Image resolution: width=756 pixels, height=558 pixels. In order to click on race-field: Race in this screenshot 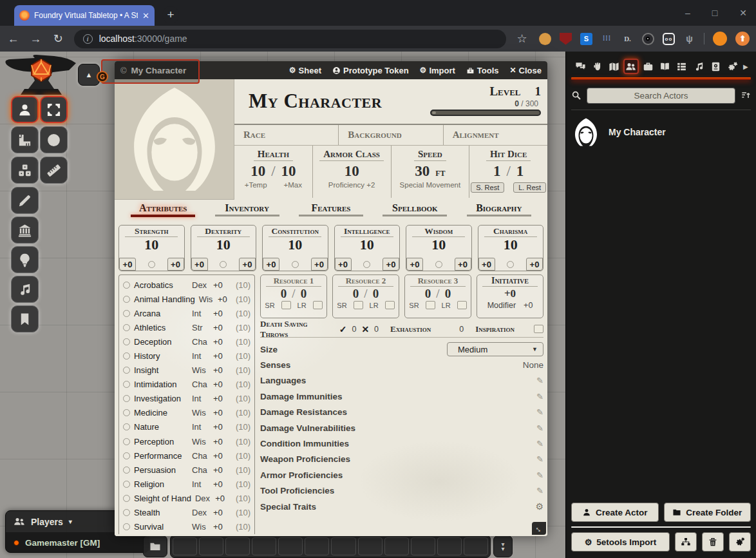, I will do `click(287, 135)`.